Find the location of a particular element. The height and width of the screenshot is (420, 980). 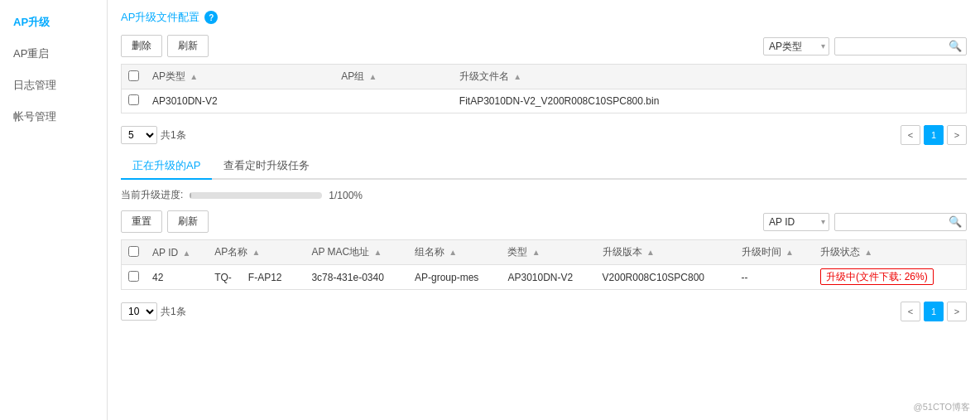

sidebar-item-account-mgmt: 帐号管理 is located at coordinates (53, 117).